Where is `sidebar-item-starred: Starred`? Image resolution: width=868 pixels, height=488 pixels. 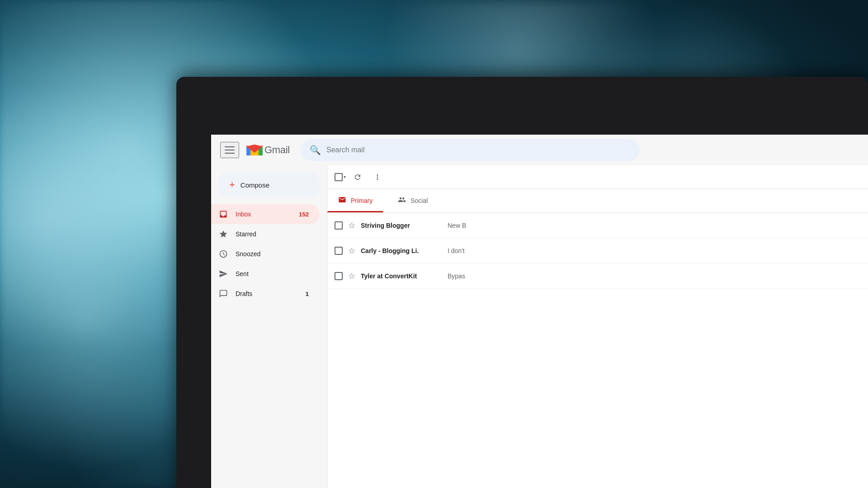
sidebar-item-starred: Starred is located at coordinates (265, 234).